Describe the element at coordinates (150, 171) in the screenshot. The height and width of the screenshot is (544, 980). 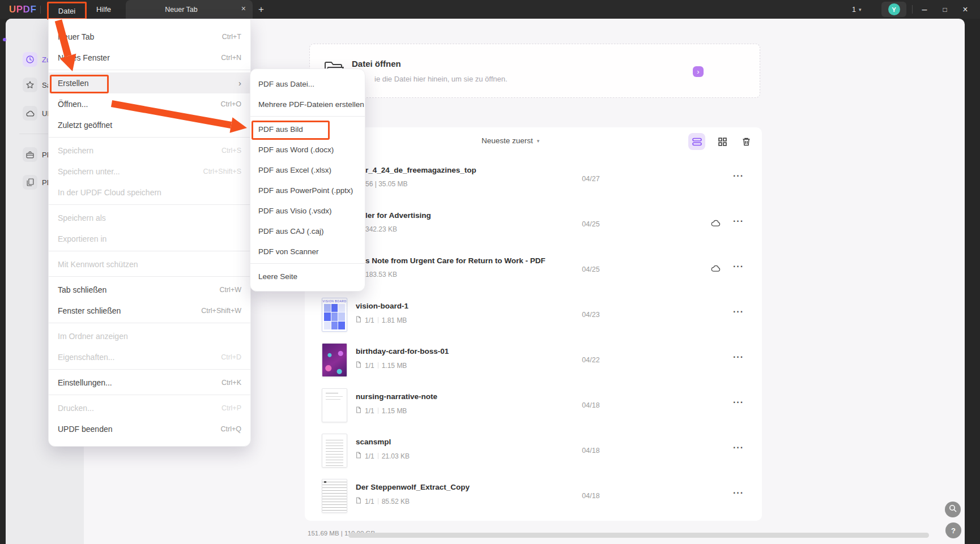
I see `menu-item-speichern-unter: Speichern unter...Ctrl+Shift+S` at that location.